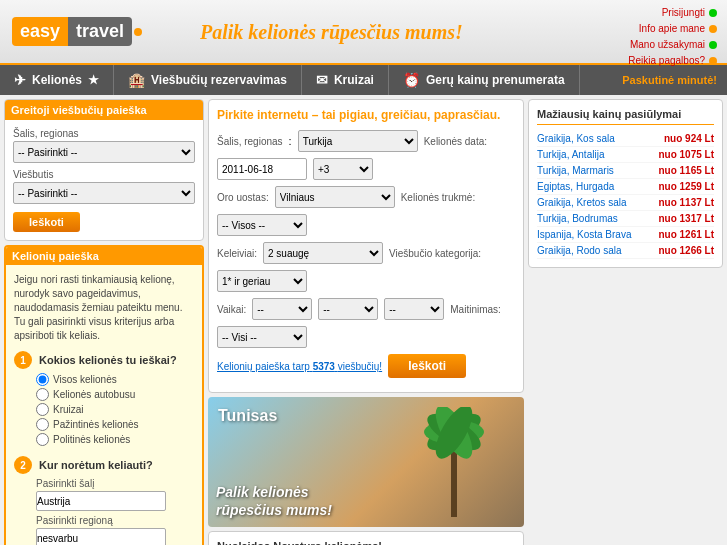  What do you see at coordinates (262, 281) in the screenshot?
I see `form-category-select: 1* ir geriau` at bounding box center [262, 281].